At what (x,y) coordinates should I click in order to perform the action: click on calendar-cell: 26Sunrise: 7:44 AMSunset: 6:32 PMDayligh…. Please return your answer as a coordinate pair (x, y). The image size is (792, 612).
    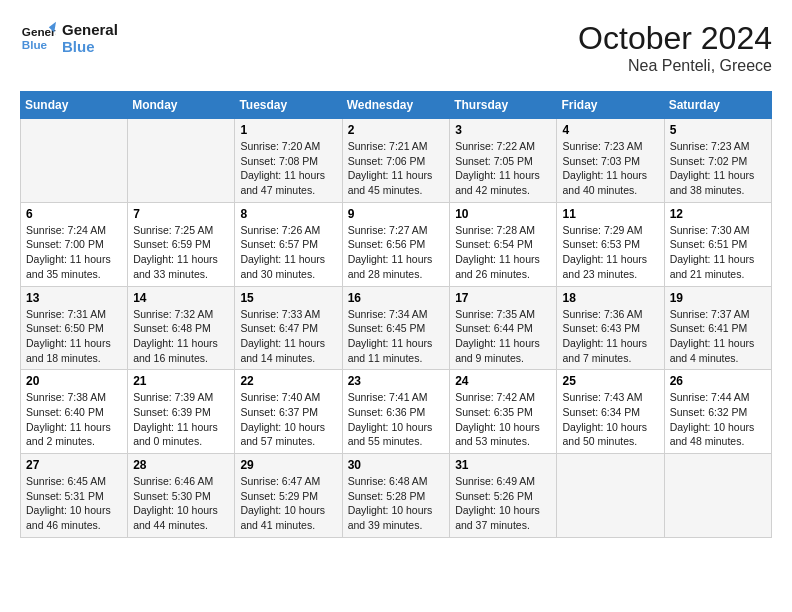
    Looking at the image, I should click on (718, 412).